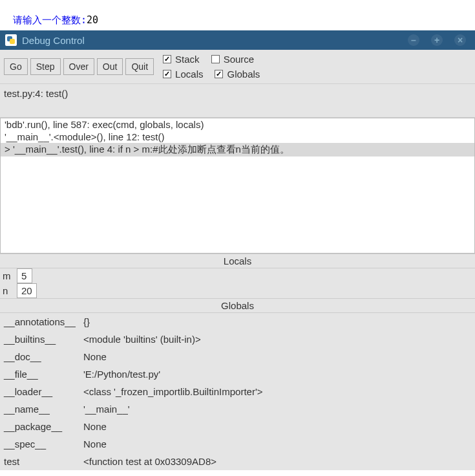  Describe the element at coordinates (238, 276) in the screenshot. I see `local-var-row: m 5` at that location.